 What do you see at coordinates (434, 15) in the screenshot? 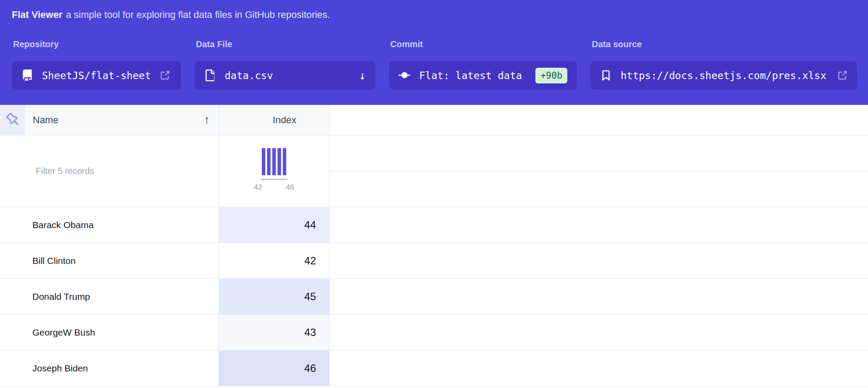
I see `title-line: Flat Viewera simple tool for exploring f…` at bounding box center [434, 15].